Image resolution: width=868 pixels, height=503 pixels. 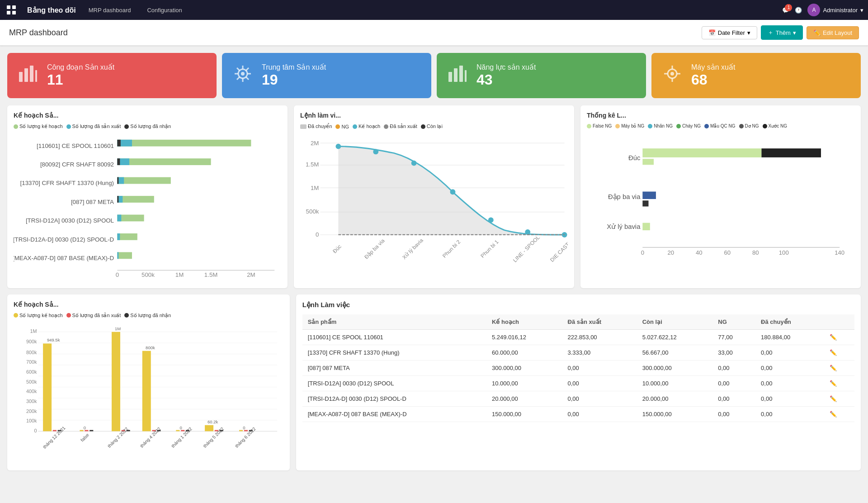 I want to click on legend-may-bo-color, so click(x=618, y=126).